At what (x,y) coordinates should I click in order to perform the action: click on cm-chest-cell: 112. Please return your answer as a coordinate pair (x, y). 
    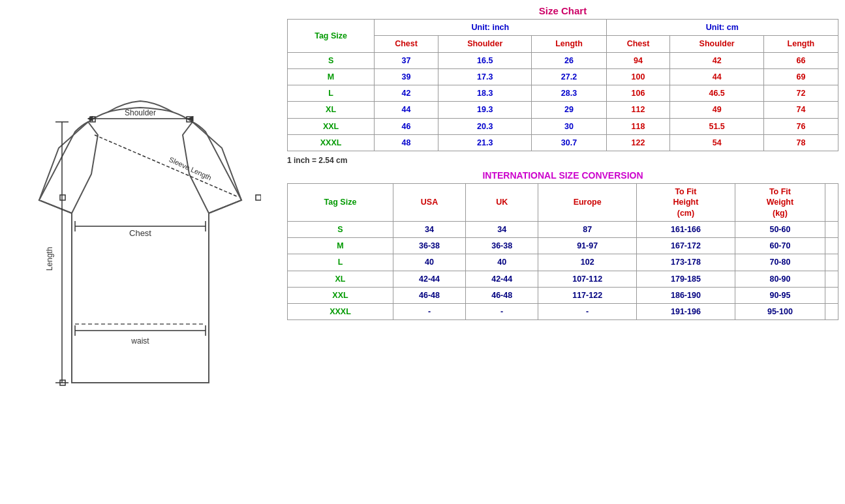
    Looking at the image, I should click on (638, 110).